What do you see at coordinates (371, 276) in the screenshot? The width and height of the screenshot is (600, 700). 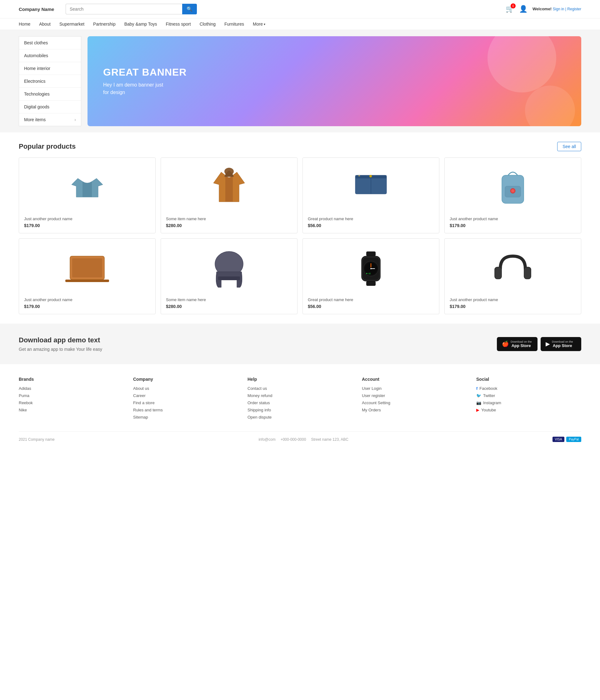 I see `product-card-7: ♥ 82 Great product name here $56.00` at bounding box center [371, 276].